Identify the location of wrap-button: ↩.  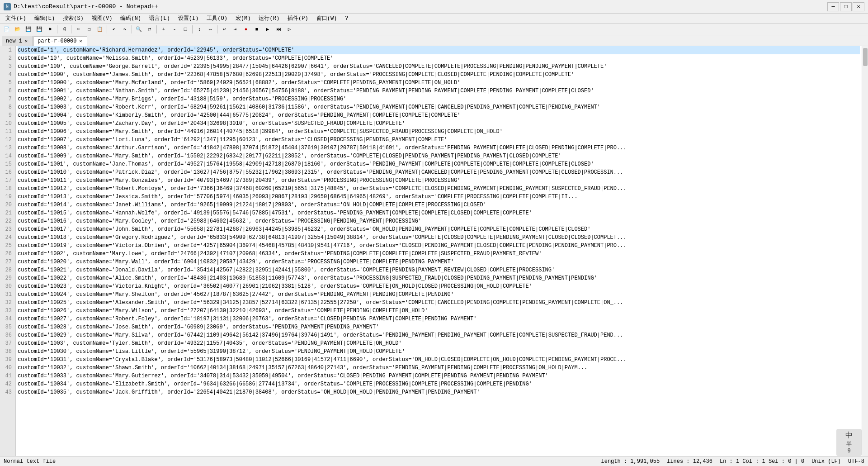
(224, 29).